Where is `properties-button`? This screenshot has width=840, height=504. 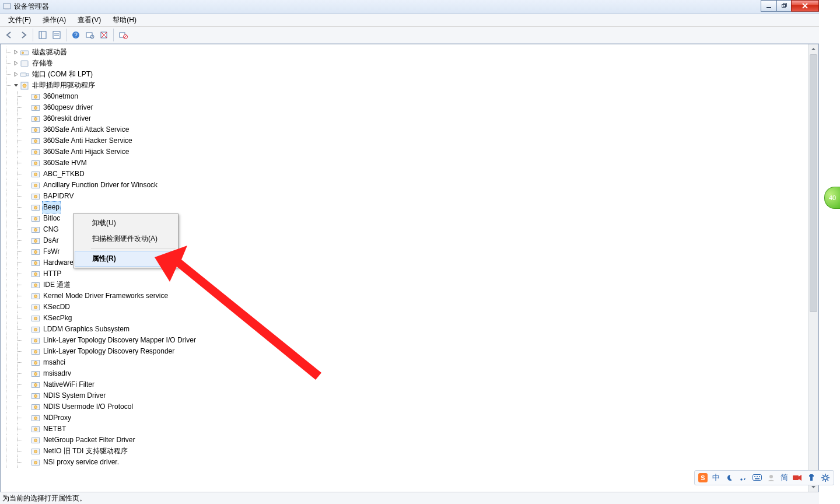
properties-button is located at coordinates (57, 35).